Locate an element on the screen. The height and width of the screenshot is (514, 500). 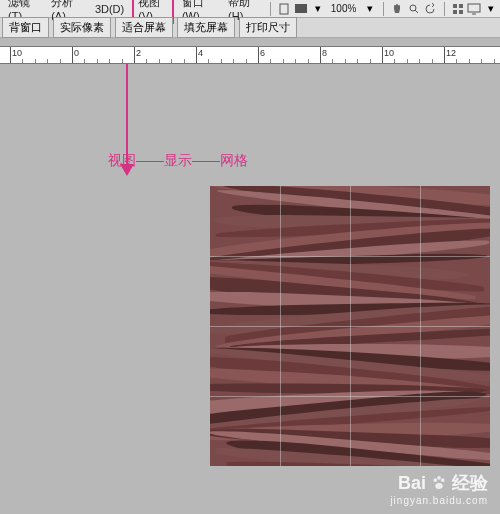
menubar: 滤镜(T) 分析(A) 3D(D) 视图(V) 窗口(W) 帮助(H) ▾ 10… is located at coordinates (250, 9).